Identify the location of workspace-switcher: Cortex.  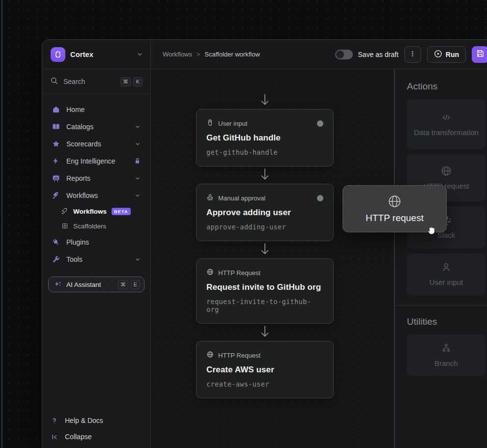
(96, 54).